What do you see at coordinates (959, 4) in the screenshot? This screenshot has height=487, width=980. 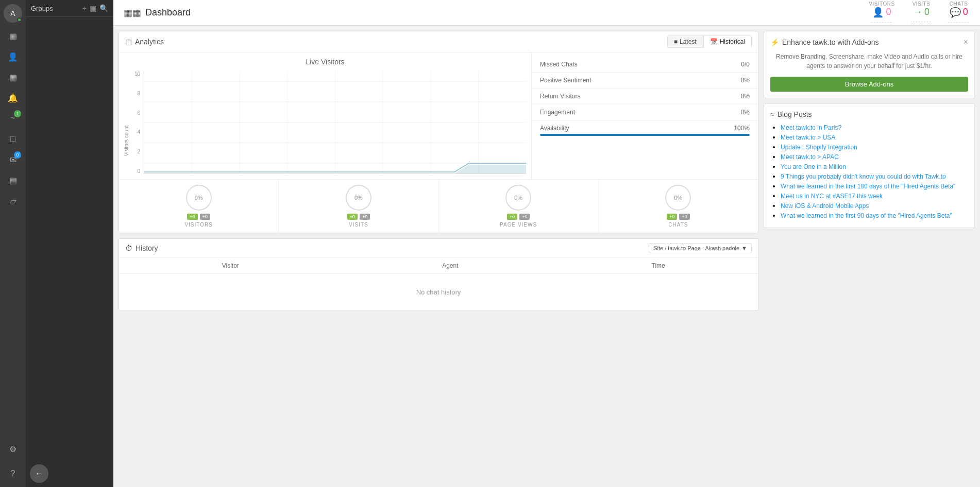 I see `chats-label: CHATS` at bounding box center [959, 4].